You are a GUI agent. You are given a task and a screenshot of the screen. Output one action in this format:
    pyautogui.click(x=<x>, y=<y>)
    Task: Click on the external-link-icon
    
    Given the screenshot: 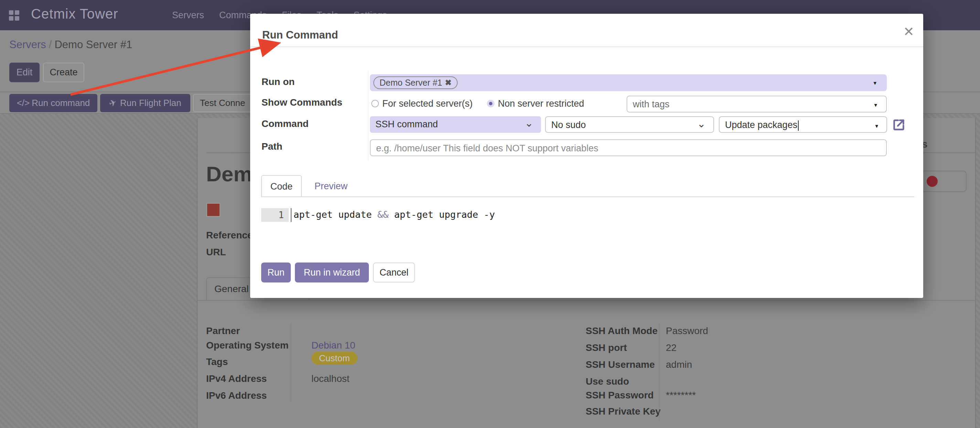 What is the action you would take?
    pyautogui.click(x=899, y=125)
    